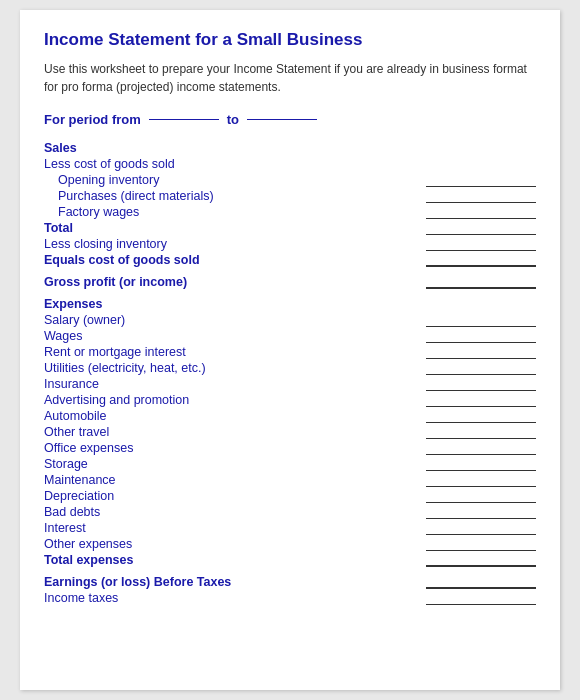  Describe the element at coordinates (290, 320) in the screenshot. I see `salary-row: Salary (owner)` at that location.